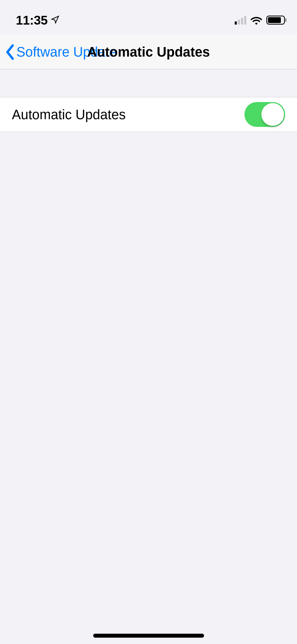 The width and height of the screenshot is (297, 644). Describe the element at coordinates (241, 20) in the screenshot. I see `cellular-signal-icon` at that location.